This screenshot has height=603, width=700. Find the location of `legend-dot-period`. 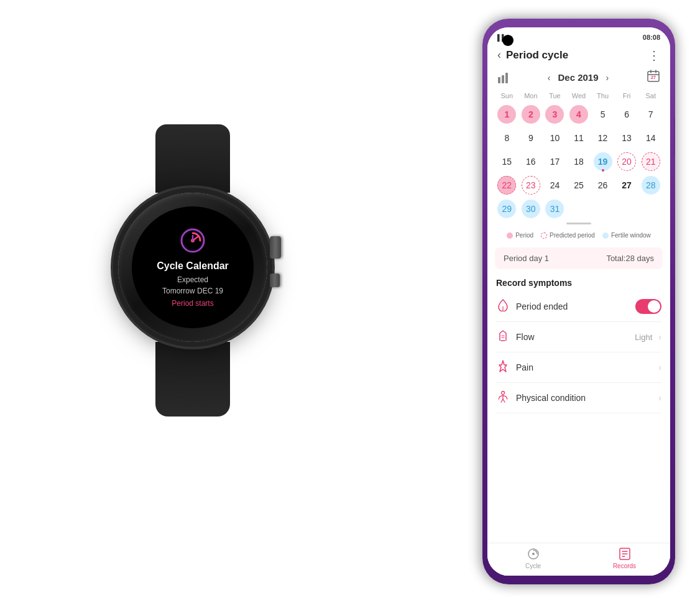

legend-dot-period is located at coordinates (510, 236).